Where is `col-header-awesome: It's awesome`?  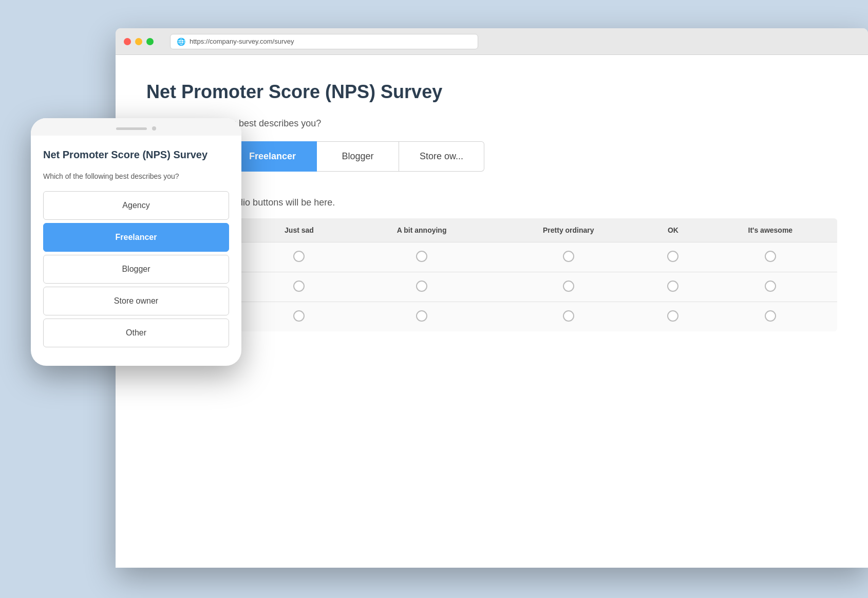 col-header-awesome: It's awesome is located at coordinates (770, 230).